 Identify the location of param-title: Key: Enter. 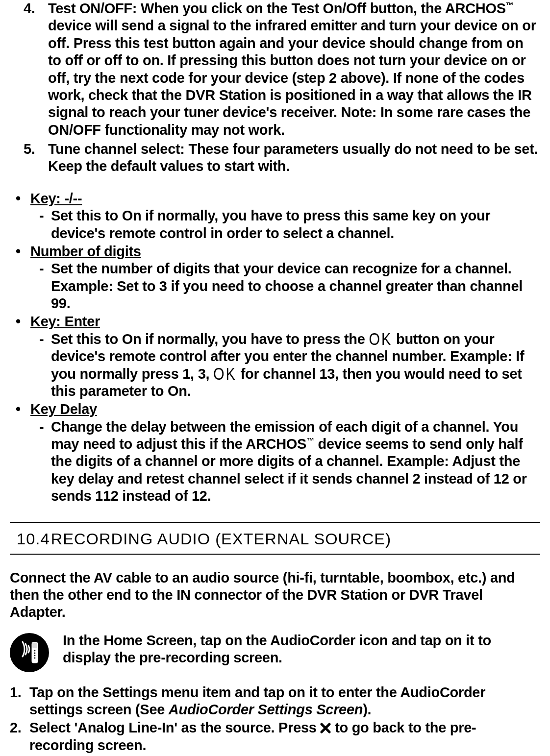
(65, 321).